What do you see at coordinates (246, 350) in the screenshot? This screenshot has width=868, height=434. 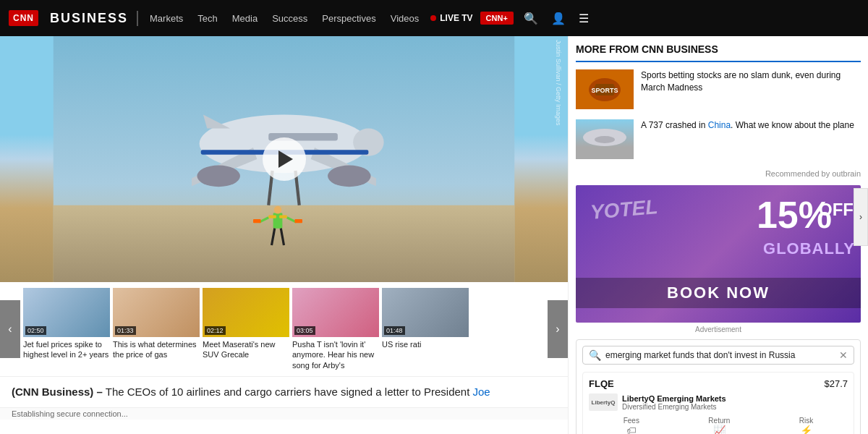 I see `thumbnail-caption: Meet Maserati's new SUV Grecale` at bounding box center [246, 350].